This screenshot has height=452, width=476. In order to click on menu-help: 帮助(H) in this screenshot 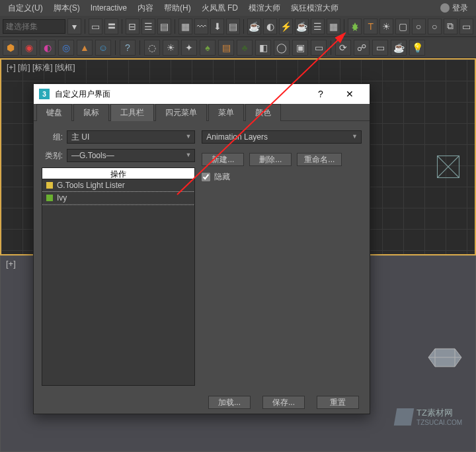, I will do `click(177, 8)`.